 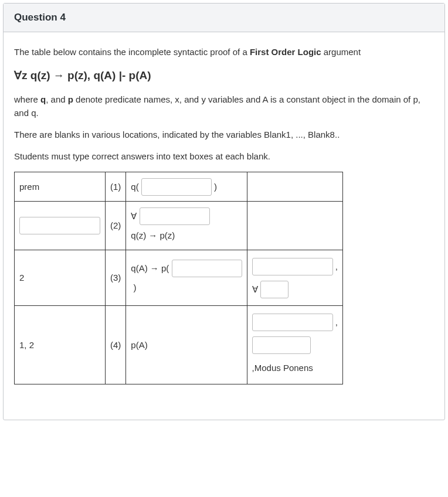 I want to click on table-row: prem (1) q( ), so click(x=179, y=186).